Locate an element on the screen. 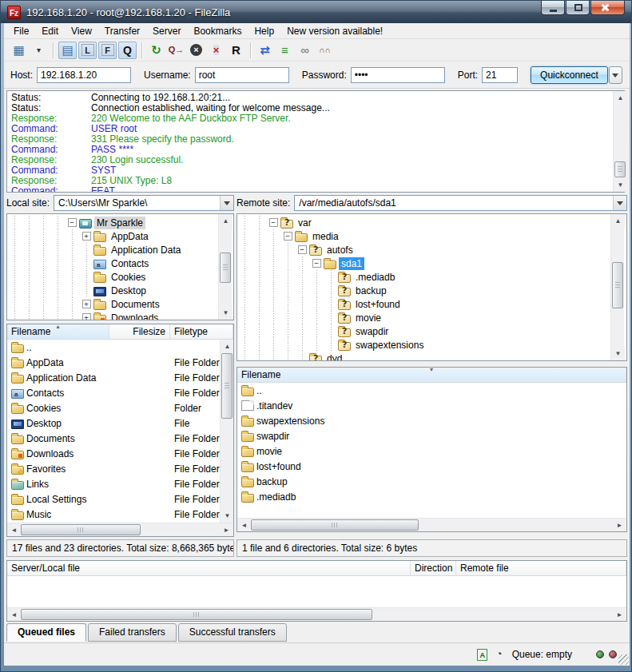 Image resolution: width=632 pixels, height=672 pixels. password-input is located at coordinates (398, 75).